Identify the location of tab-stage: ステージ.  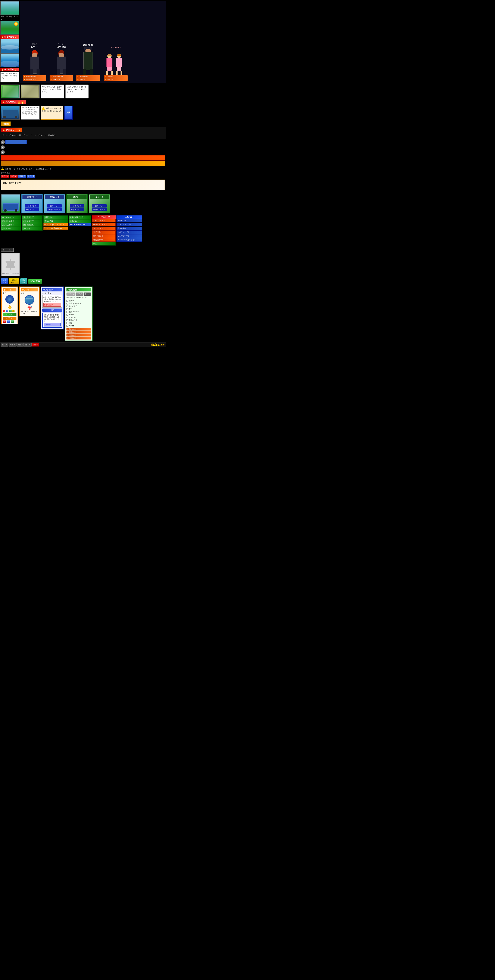
(71, 294).